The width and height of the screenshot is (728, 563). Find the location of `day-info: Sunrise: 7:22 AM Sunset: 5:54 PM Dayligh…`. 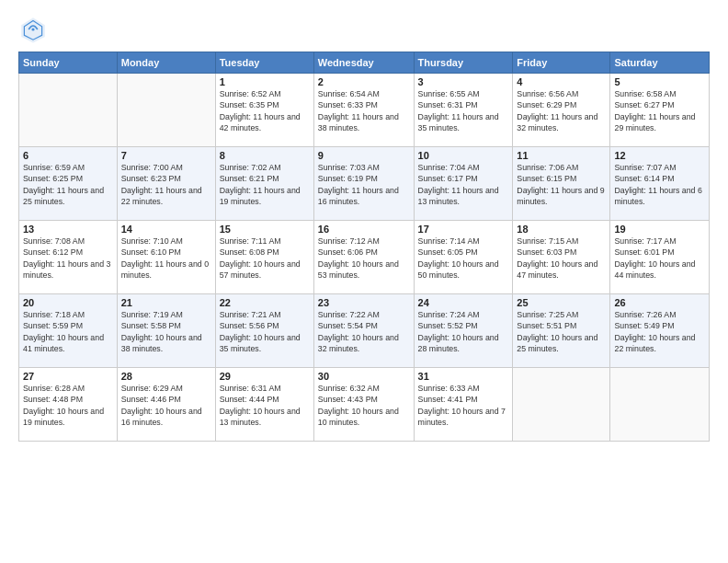

day-info: Sunrise: 7:22 AM Sunset: 5:54 PM Dayligh… is located at coordinates (364, 331).